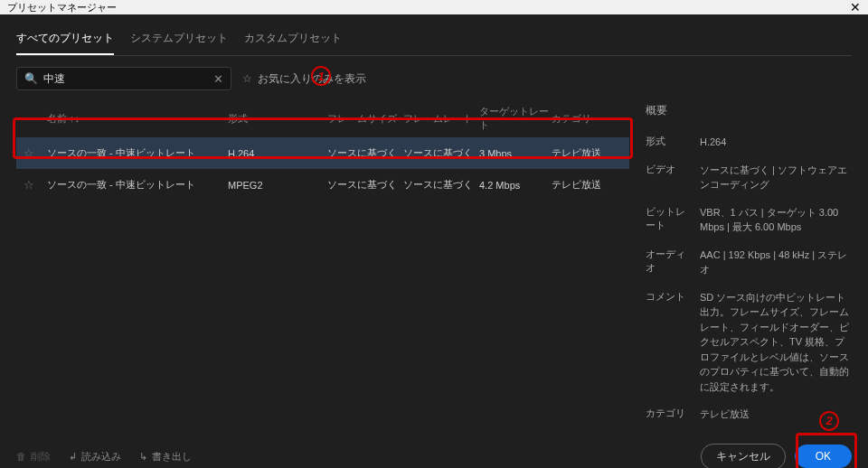 The width and height of the screenshot is (868, 468). I want to click on summary-audio: オーディオ AAC | 192 Kbps | 48 kHz | ステレオ, so click(749, 262).